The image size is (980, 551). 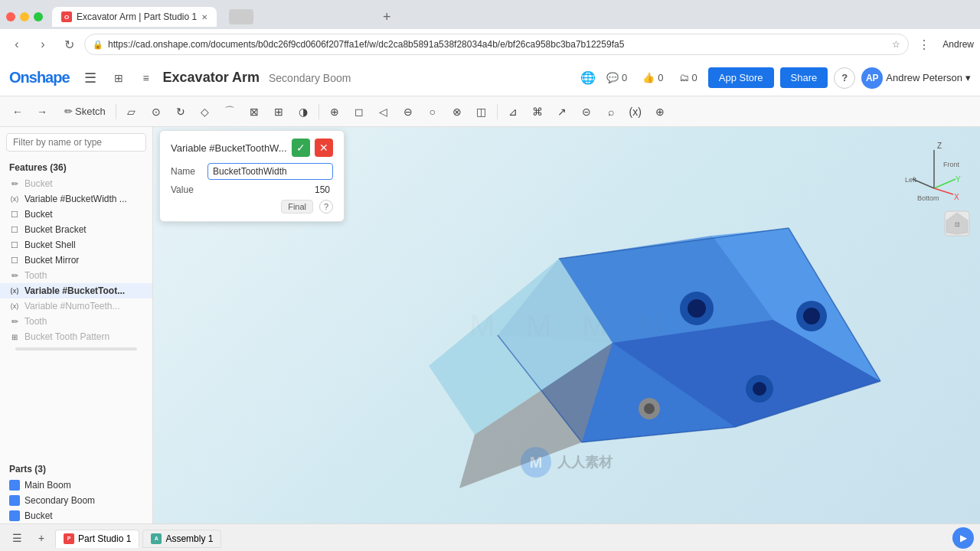 I want to click on name-field-row: Name, so click(x=252, y=171).